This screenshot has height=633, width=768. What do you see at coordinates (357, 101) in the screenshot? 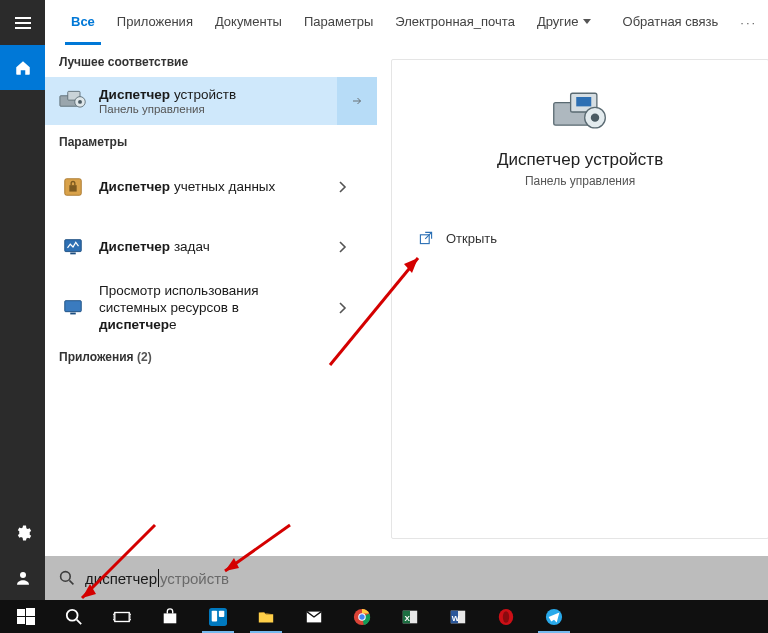
I see `best-match-expand` at bounding box center [357, 101].